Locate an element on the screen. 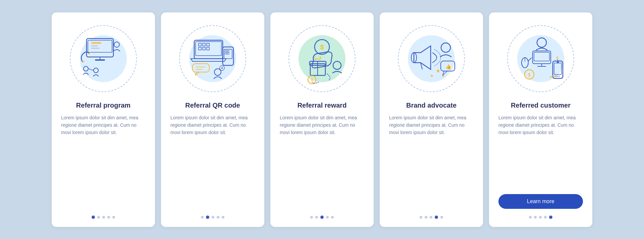  card-text-referral-reward: Lorem ipsum dolor sit dim amet, mea regi… is located at coordinates (322, 162).